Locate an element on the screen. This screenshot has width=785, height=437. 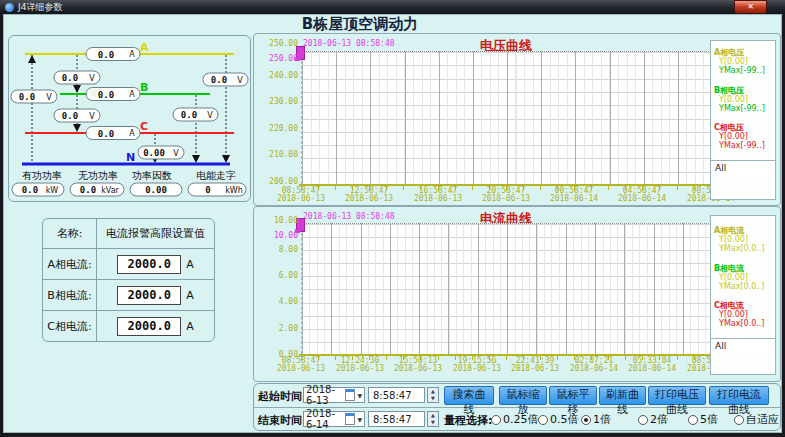
end-date-field: 2018- 6-14 ▼ is located at coordinates (334, 419).